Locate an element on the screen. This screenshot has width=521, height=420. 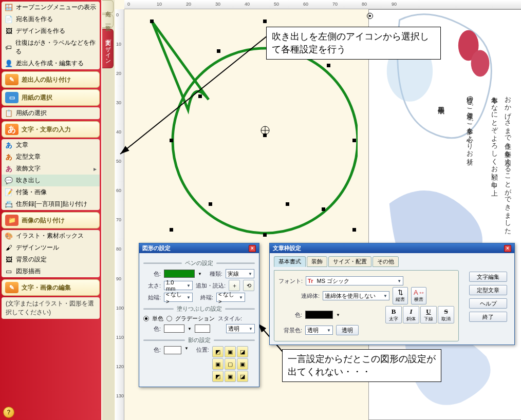
lbl-addread: 追加・読込: is located at coordinates (211, 285).